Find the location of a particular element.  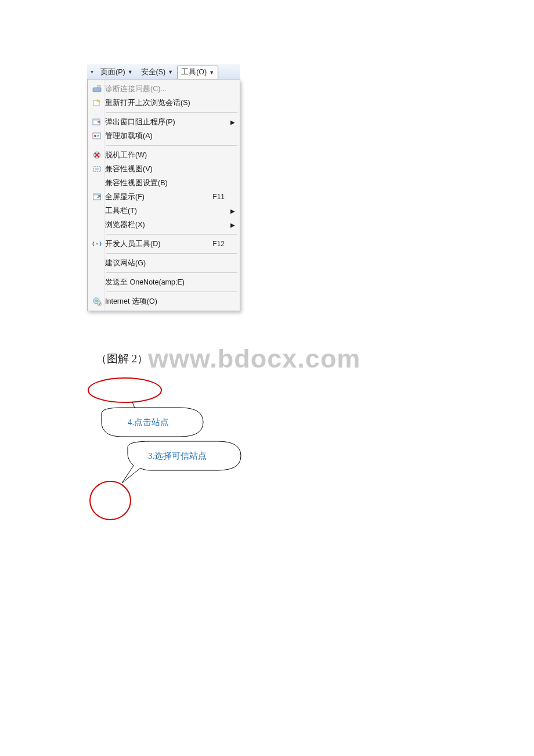

callout-text-step4: 4.点击站点 is located at coordinates (149, 422).